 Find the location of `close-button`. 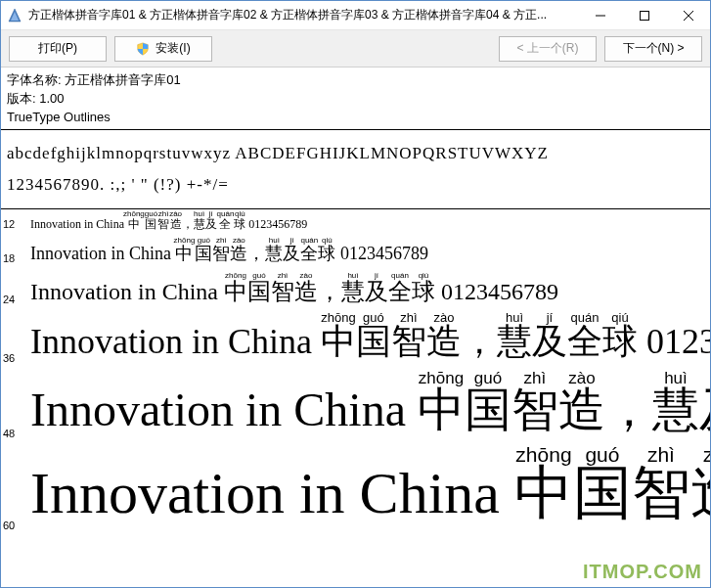

close-button is located at coordinates (689, 16).